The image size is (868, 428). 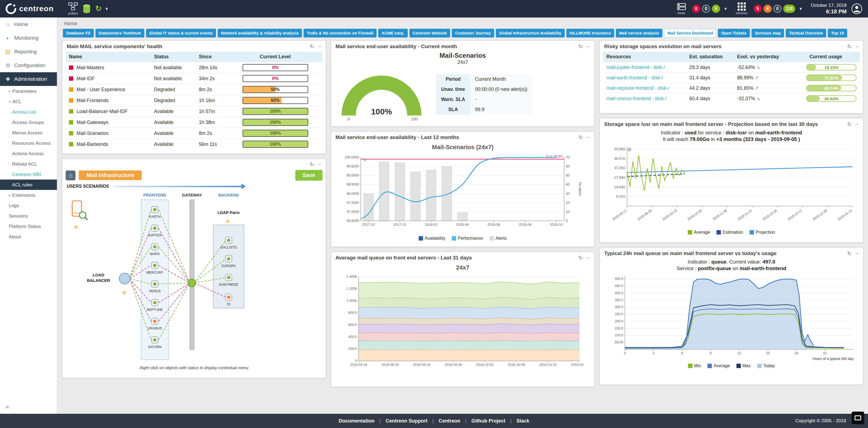 I want to click on health-row-mail-frontends: Mail-FrontendsDegraded1h 16m60%, so click(x=194, y=101).